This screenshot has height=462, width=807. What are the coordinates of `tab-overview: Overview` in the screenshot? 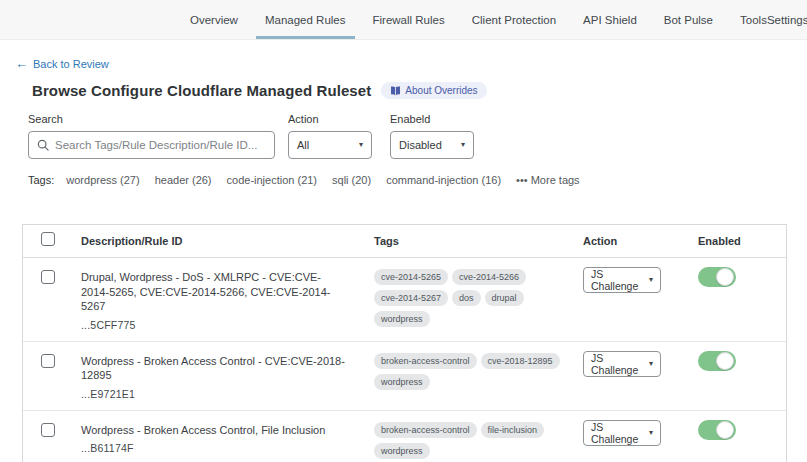 It's located at (214, 20).